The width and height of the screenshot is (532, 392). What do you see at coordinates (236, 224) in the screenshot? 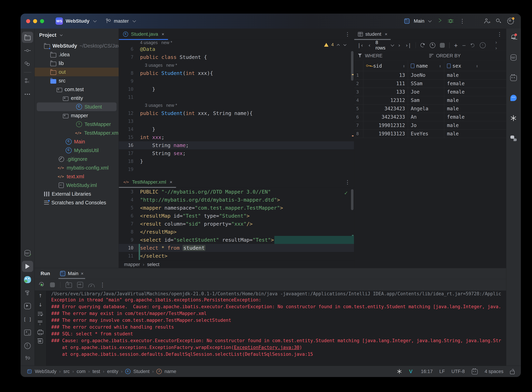
I see `xml-editor: 3 PUBLIC "-//mybatis.org//DTD Mapper 3.0…` at bounding box center [236, 224].